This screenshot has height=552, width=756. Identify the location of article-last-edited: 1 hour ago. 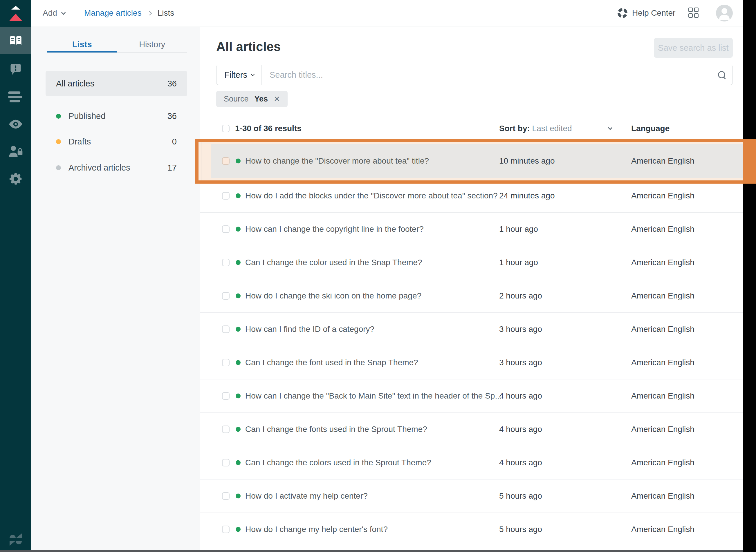
(519, 229).